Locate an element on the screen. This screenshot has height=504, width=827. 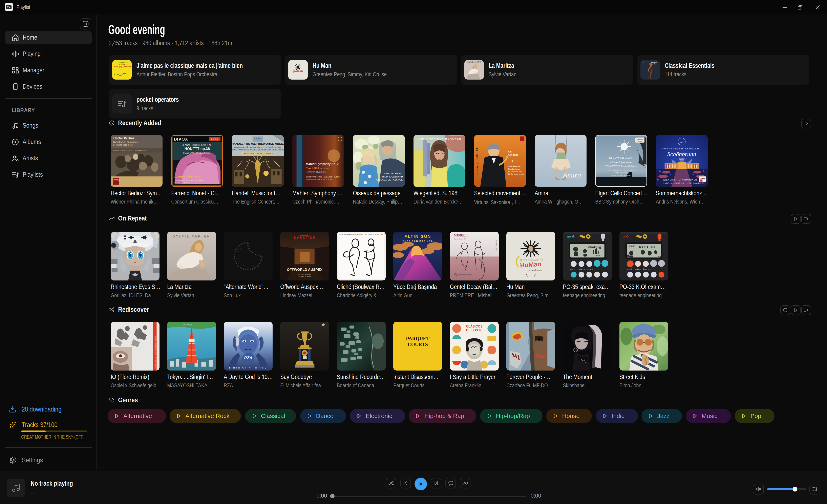
svg-text: RZA is located at coordinates (248, 358).